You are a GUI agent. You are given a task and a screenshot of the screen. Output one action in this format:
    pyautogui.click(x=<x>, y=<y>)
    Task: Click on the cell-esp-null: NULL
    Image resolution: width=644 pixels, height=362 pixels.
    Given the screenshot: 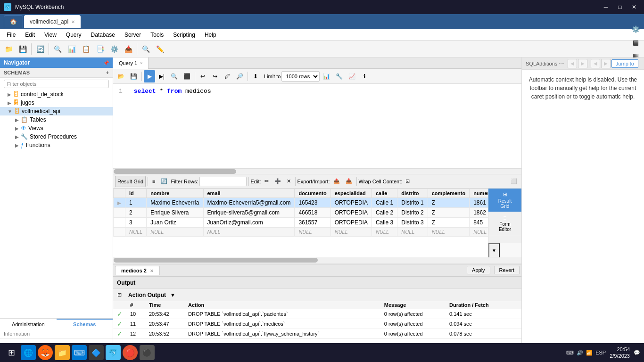 What is the action you would take?
    pyautogui.click(x=351, y=232)
    